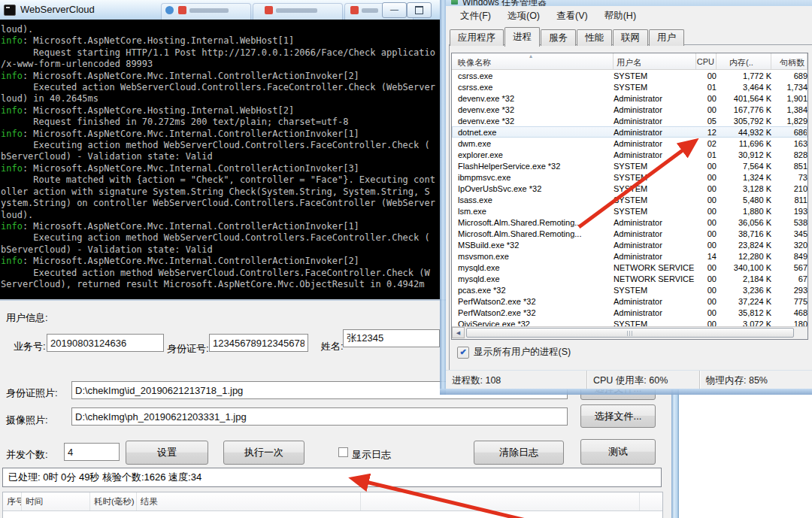 This screenshot has height=518, width=812. What do you see at coordinates (532, 62) in the screenshot?
I see `header-image-name: 映像名称` at bounding box center [532, 62].